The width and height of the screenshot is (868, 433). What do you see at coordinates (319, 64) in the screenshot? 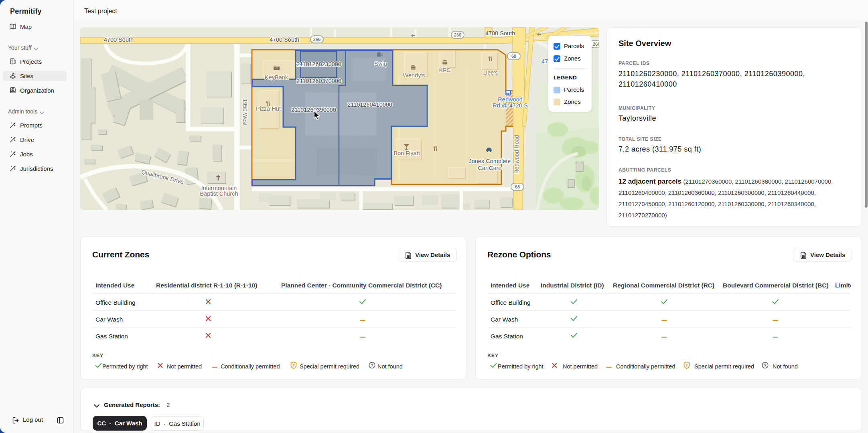
I see `svg-text: 21101260230000` at bounding box center [319, 64].